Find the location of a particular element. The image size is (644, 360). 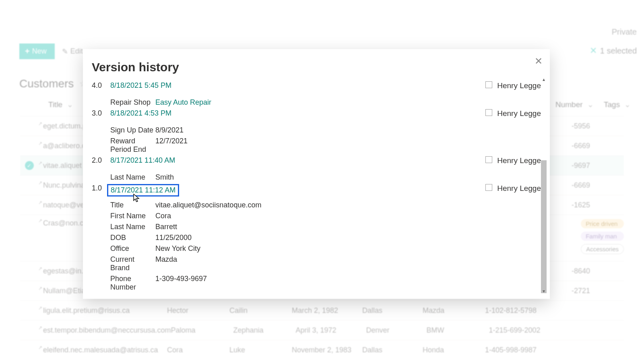

version-detail: Current BrandMazda is located at coordinates (326, 264).